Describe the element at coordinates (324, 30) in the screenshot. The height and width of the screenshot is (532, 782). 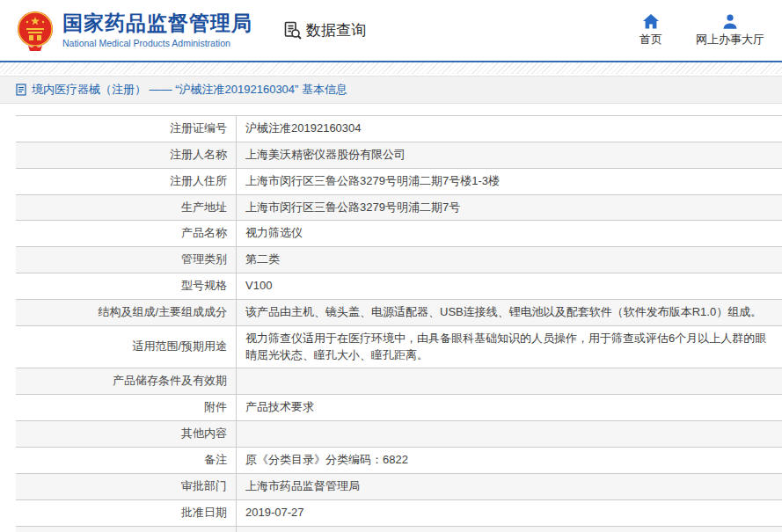
I see `data-query-nav: 数据查询` at that location.